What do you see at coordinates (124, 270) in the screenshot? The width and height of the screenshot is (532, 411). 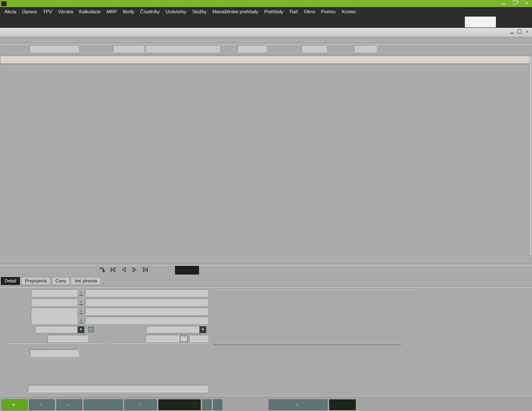 I see `record-navigation` at bounding box center [124, 270].